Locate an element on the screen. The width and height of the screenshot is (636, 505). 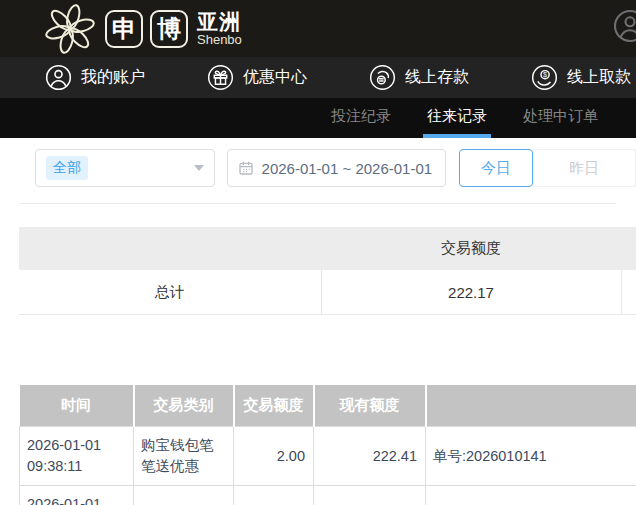
type-select: 全部 is located at coordinates (125, 168).